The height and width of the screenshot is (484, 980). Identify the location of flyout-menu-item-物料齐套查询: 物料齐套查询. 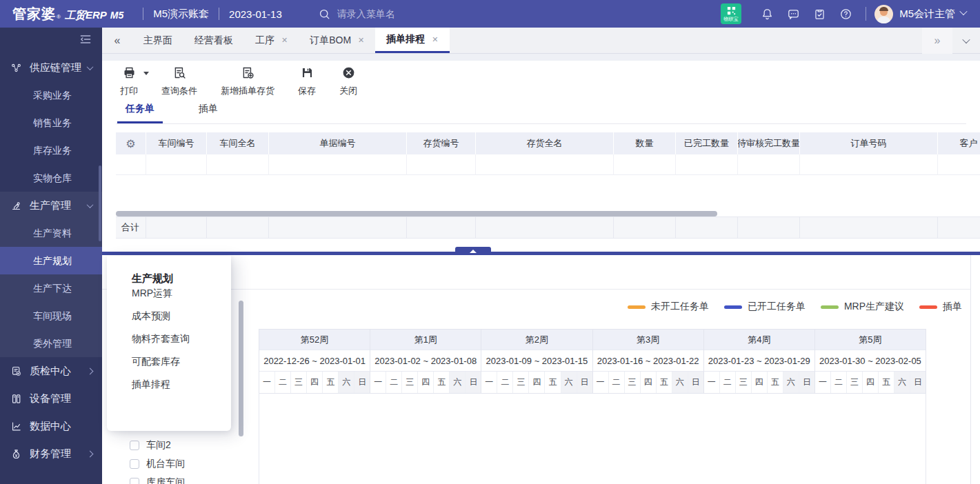
(169, 339).